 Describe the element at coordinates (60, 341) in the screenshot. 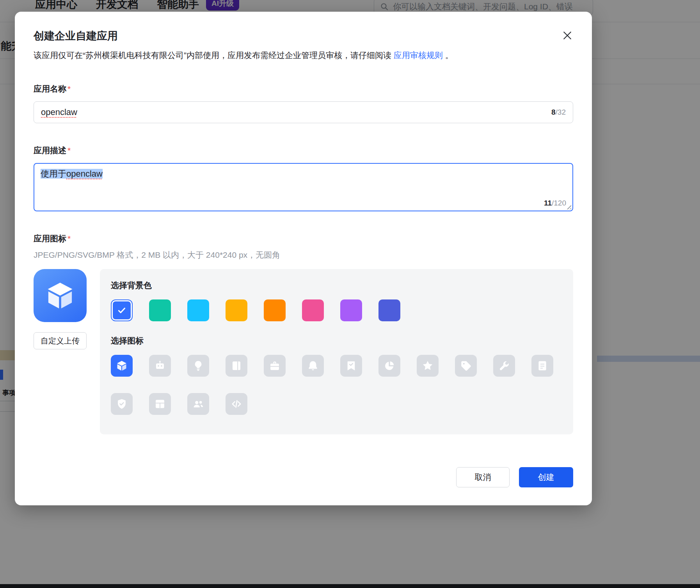

I see `custom-upload-button: 自定义上传` at that location.